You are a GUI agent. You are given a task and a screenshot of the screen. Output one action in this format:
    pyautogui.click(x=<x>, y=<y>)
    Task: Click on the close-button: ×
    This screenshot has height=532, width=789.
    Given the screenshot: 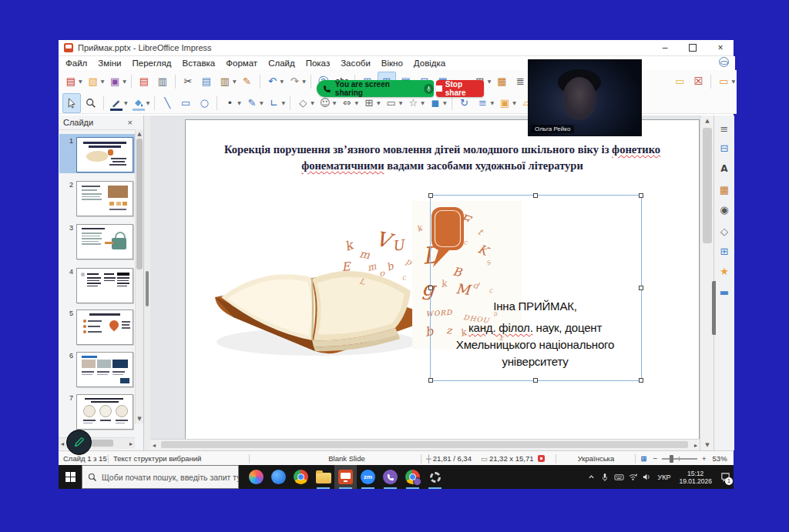 What is the action you would take?
    pyautogui.click(x=720, y=48)
    